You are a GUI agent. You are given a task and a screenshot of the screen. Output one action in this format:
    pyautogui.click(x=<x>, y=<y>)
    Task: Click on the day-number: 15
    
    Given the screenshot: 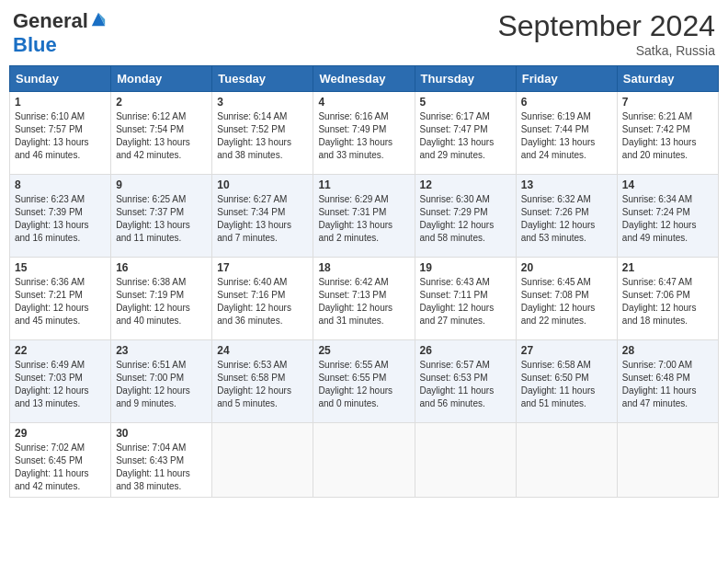 What is the action you would take?
    pyautogui.click(x=61, y=268)
    